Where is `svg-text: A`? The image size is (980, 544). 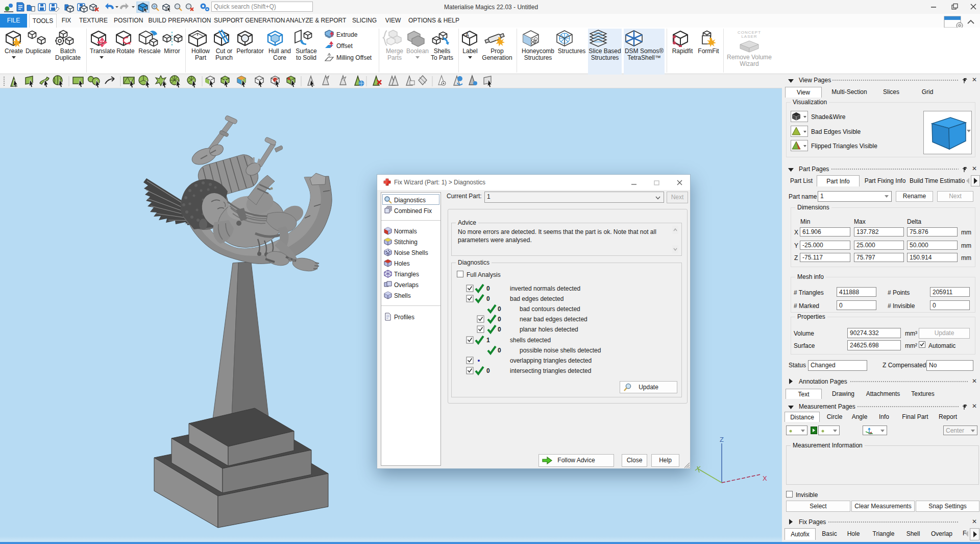 svg-text: A is located at coordinates (468, 35).